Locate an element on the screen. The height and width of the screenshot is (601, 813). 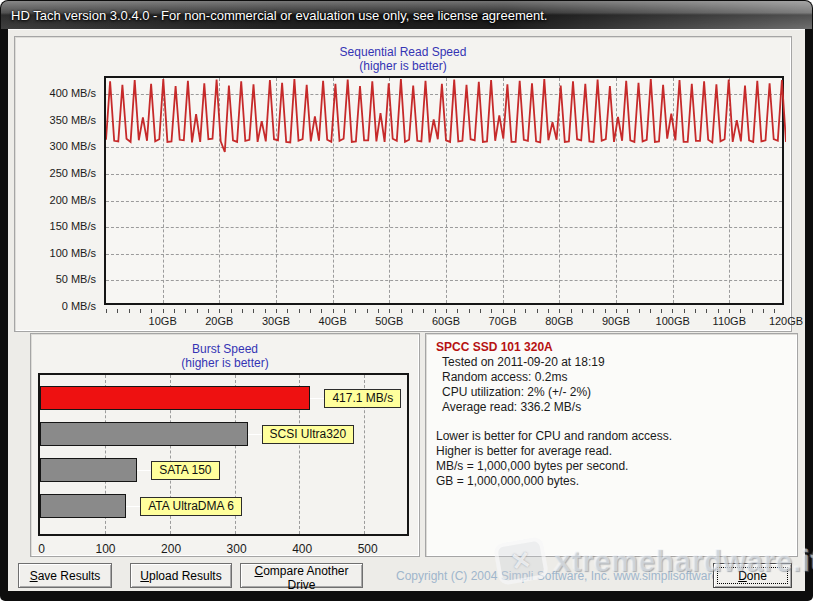
footer-bar: Save Results Upload Results Compare Anot… is located at coordinates (406, 576).